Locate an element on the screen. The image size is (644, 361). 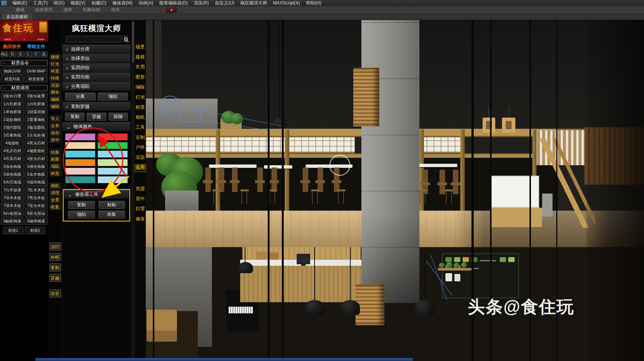
material-preset-button: 4石英石材 is located at coordinates (12, 159).